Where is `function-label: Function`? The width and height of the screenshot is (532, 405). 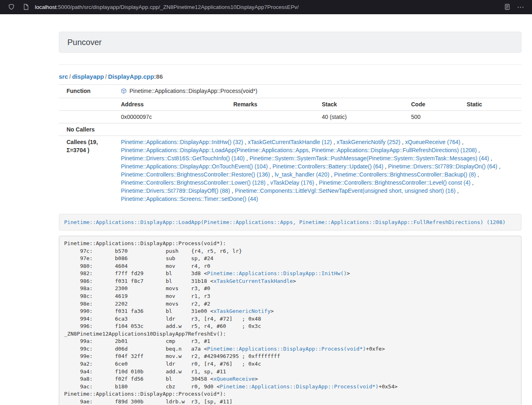
function-label: Function is located at coordinates (88, 92).